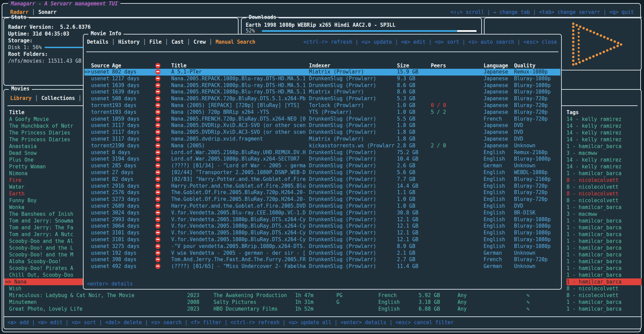 The height and width of the screenshot is (334, 644). I want to click on release-age: 82 days, so click(134, 180).